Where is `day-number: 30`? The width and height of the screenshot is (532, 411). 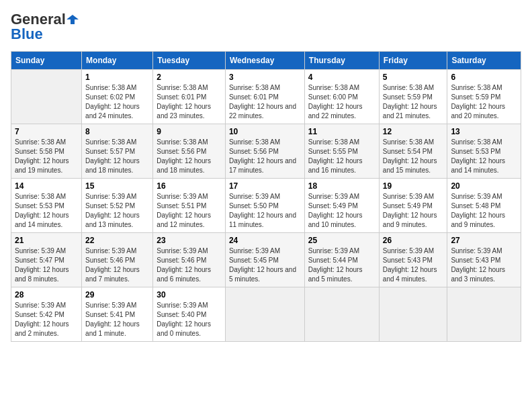
day-number: 30 is located at coordinates (189, 295).